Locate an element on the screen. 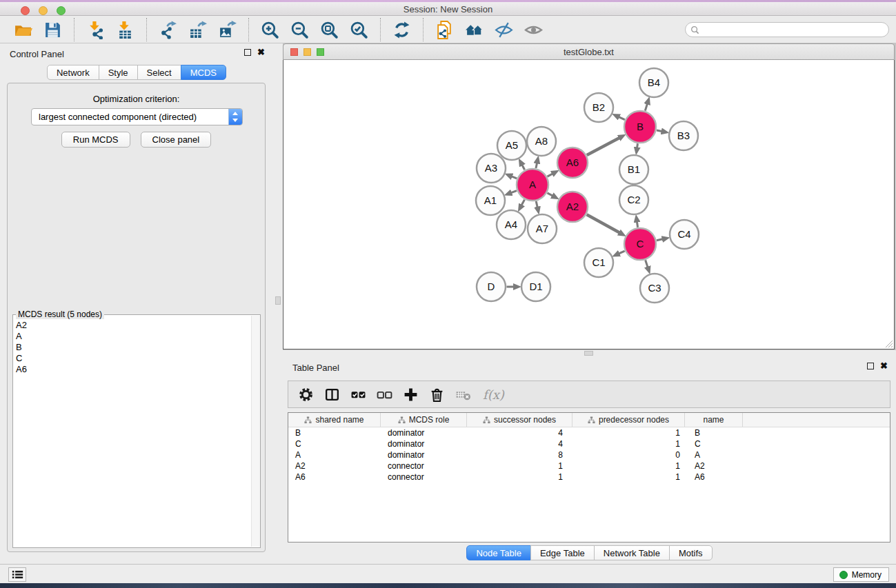 The height and width of the screenshot is (588, 896). column-header-predecessor-nodes: predecessor nodes is located at coordinates (629, 420).